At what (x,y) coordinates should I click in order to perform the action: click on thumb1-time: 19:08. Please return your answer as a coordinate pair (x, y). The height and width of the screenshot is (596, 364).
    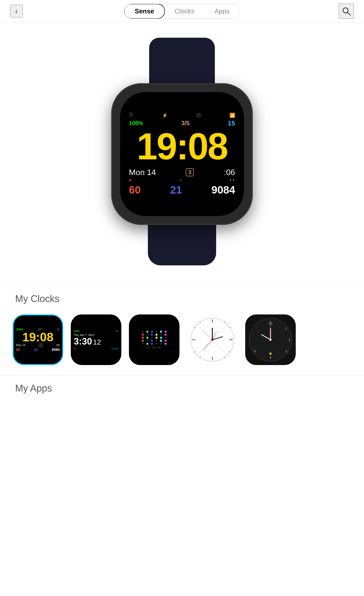
    Looking at the image, I should click on (38, 337).